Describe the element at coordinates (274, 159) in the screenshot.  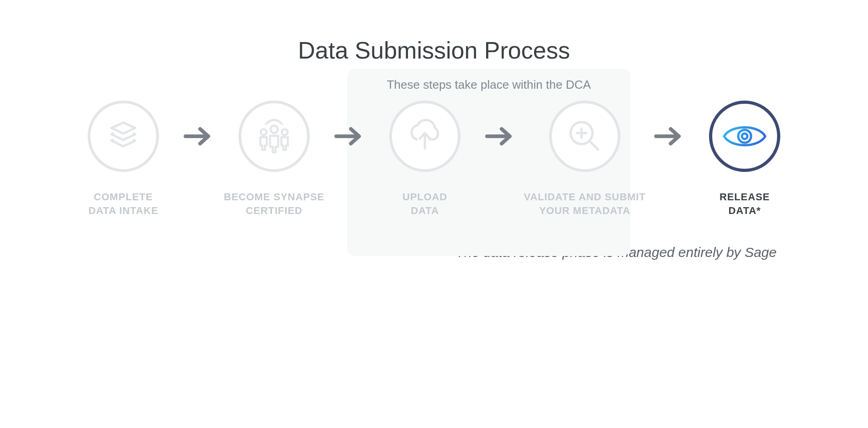
I see `step-become-synapse-certified: BECOME SYNAPSE CERTIFIED` at that location.